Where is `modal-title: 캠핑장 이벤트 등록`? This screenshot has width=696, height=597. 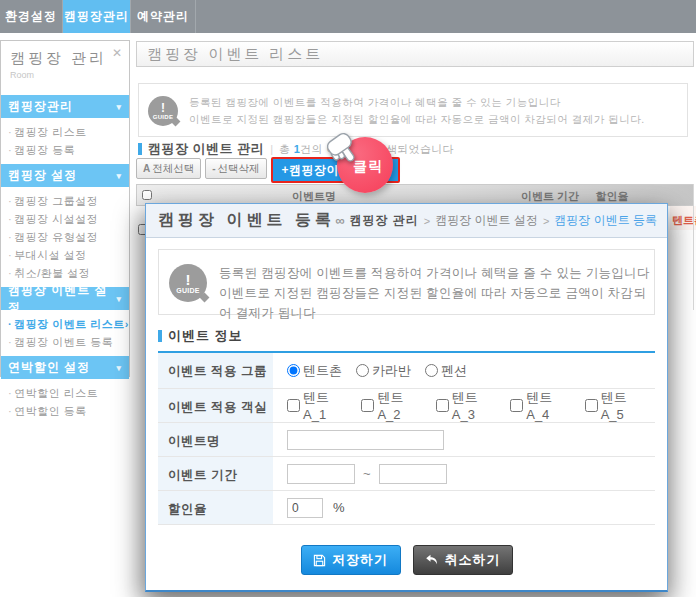
modal-title: 캠핑장 이벤트 등록 is located at coordinates (246, 220).